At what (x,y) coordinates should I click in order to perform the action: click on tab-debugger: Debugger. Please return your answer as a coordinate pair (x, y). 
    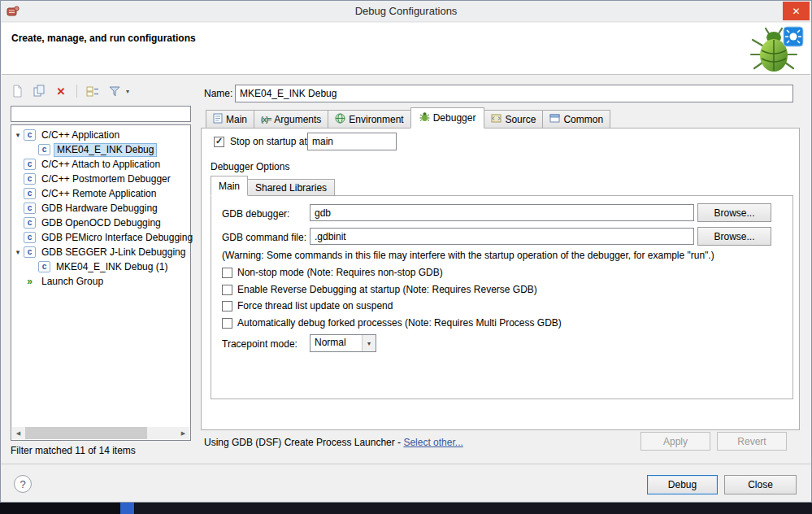
    Looking at the image, I should click on (448, 118).